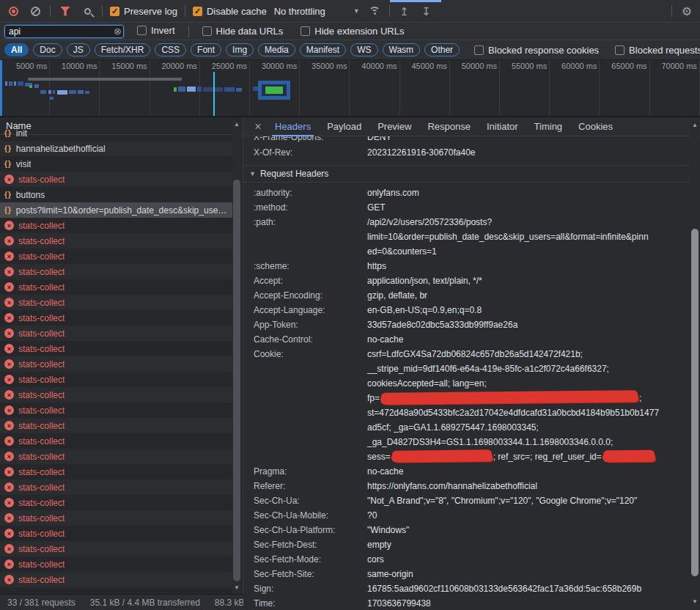 This screenshot has height=610, width=700. What do you see at coordinates (170, 50) in the screenshot?
I see `filter-pill-css: CSS` at bounding box center [170, 50].